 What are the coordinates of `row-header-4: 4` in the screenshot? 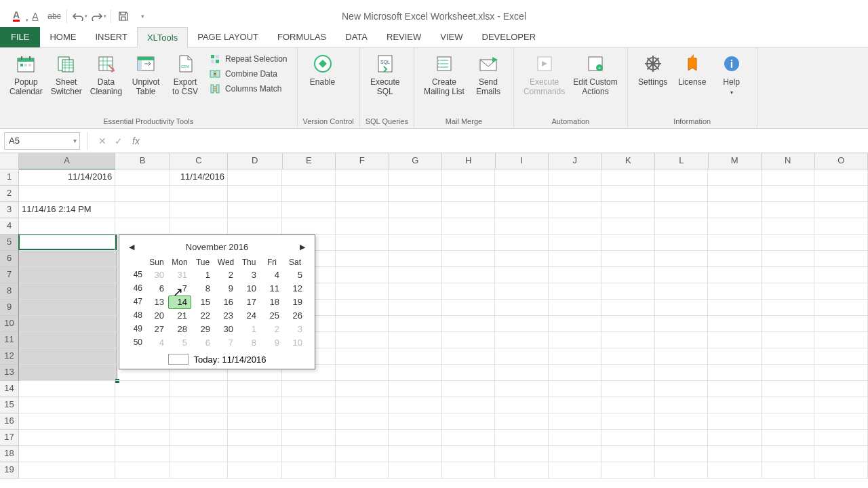 It's located at (9, 226).